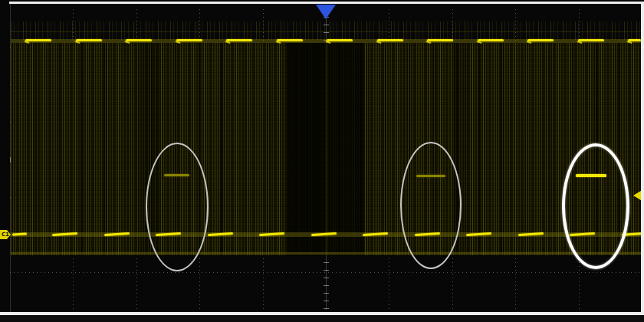  I want to click on noise-band-upper, so click(326, 31).